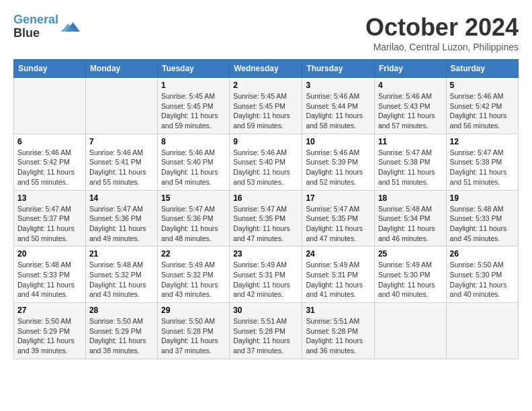 This screenshot has height=411, width=532. Describe the element at coordinates (410, 106) in the screenshot. I see `calendar-cell: 4Sunrise: 5:46 AMSunset: 5:43 PMDaylight…` at that location.